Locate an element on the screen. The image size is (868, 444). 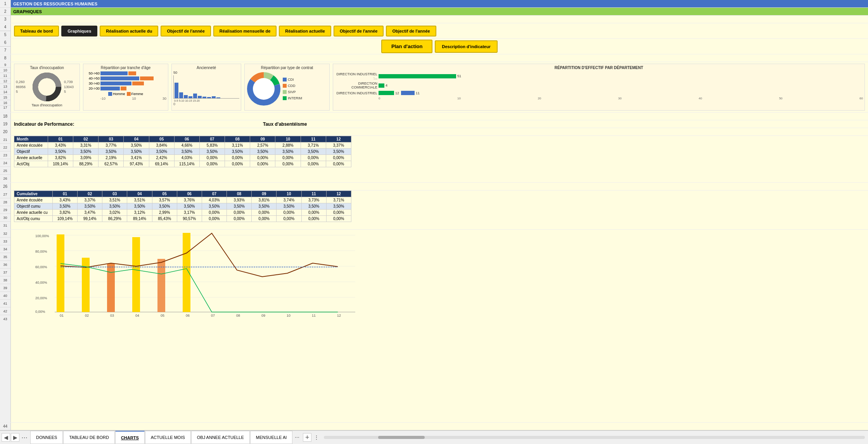
tableau-de-bord-button: Tableau de bord is located at coordinates (36, 31).